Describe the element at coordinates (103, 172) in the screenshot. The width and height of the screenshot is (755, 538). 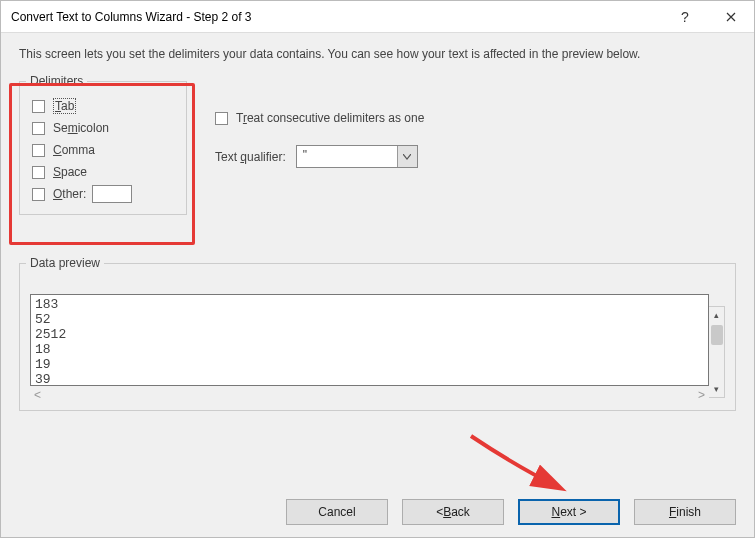
I see `delimiter-space-row: Space` at that location.